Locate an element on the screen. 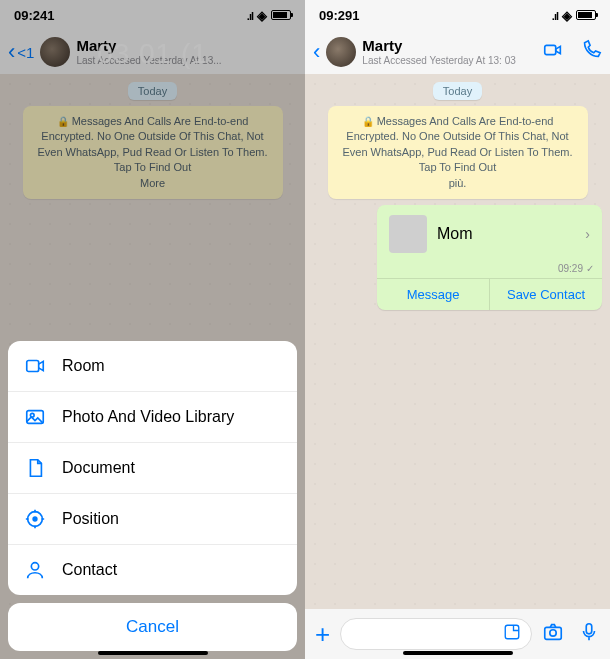 The width and height of the screenshot is (610, 659). message-button: Message is located at coordinates (434, 294).